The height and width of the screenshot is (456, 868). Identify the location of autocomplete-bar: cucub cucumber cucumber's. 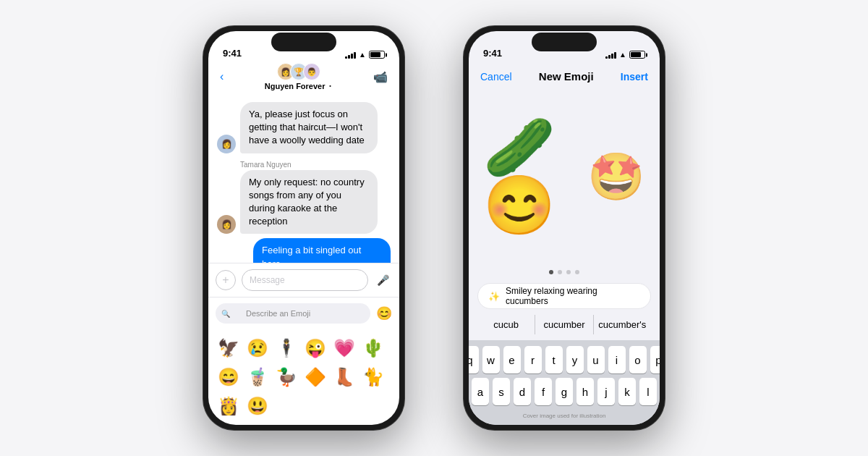
(564, 327).